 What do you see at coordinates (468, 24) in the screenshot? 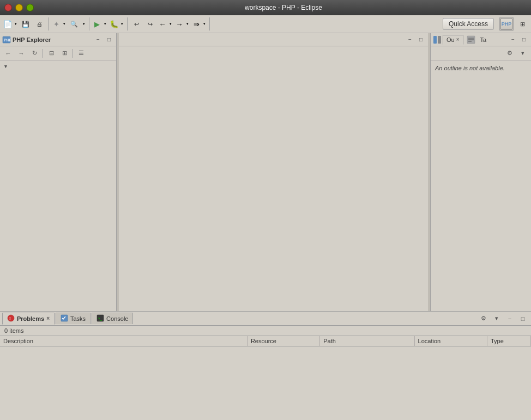
I see `quick-access-button: Quick Access` at bounding box center [468, 24].